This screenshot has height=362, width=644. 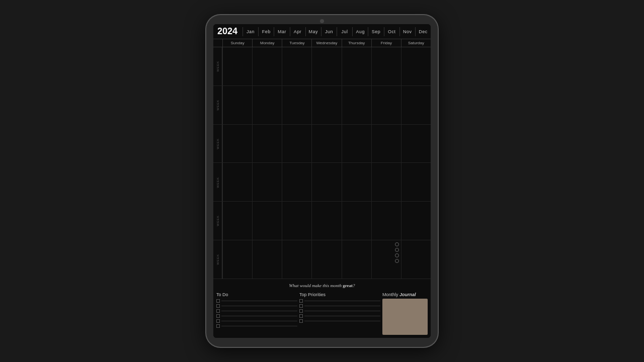 What do you see at coordinates (313, 32) in the screenshot?
I see `month-item-may: May` at bounding box center [313, 32].